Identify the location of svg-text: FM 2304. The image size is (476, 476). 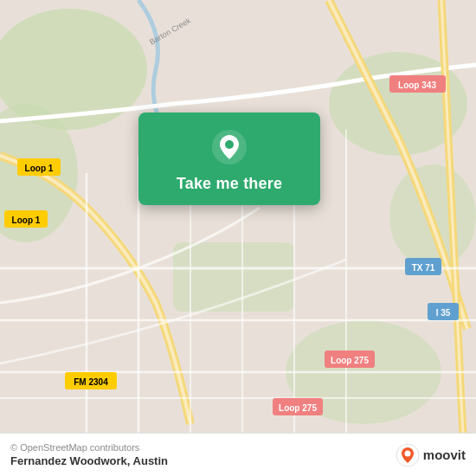
(91, 383).